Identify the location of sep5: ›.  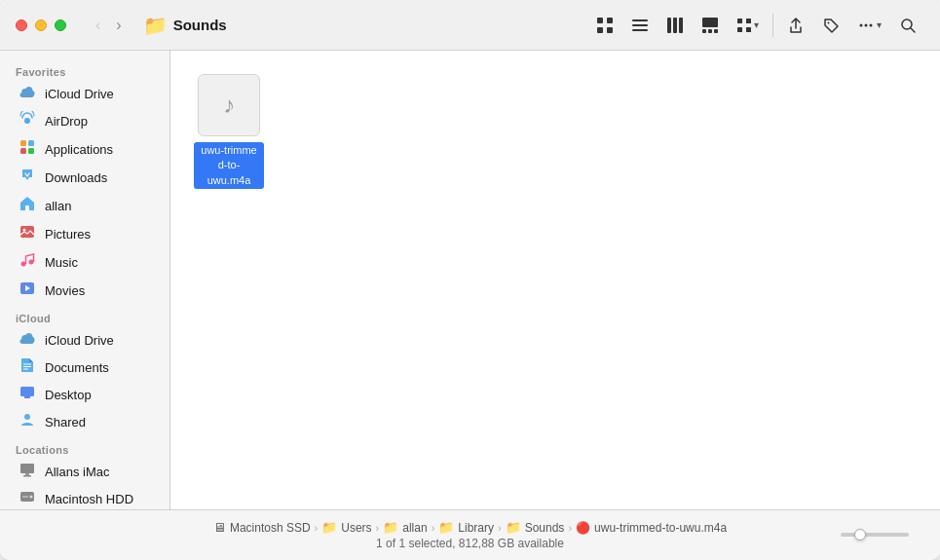
(570, 528).